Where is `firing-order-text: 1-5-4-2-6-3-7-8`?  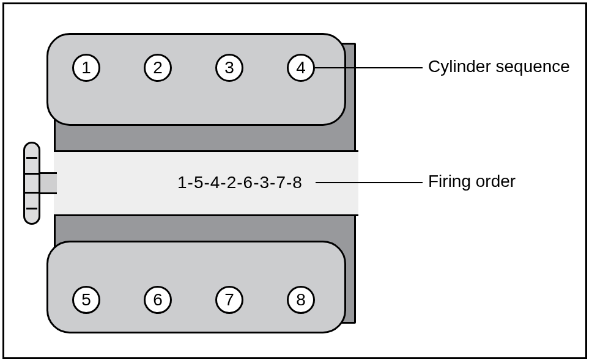 firing-order-text: 1-5-4-2-6-3-7-8 is located at coordinates (240, 183).